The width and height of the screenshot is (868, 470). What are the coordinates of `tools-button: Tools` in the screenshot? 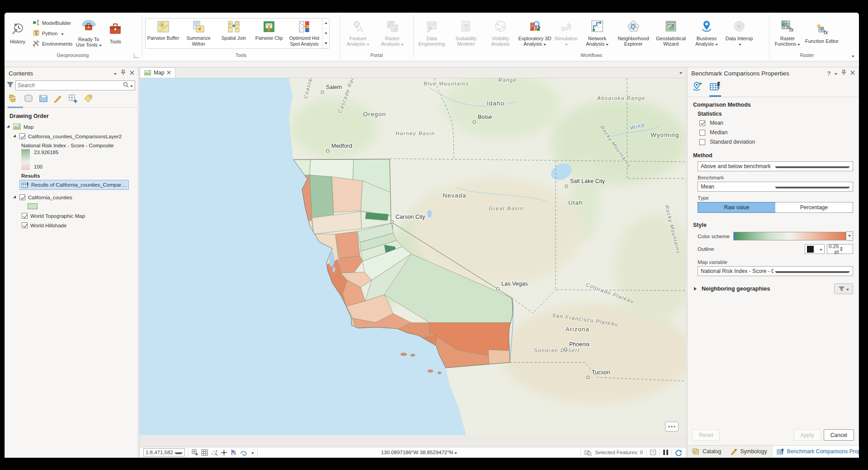 It's located at (115, 33).